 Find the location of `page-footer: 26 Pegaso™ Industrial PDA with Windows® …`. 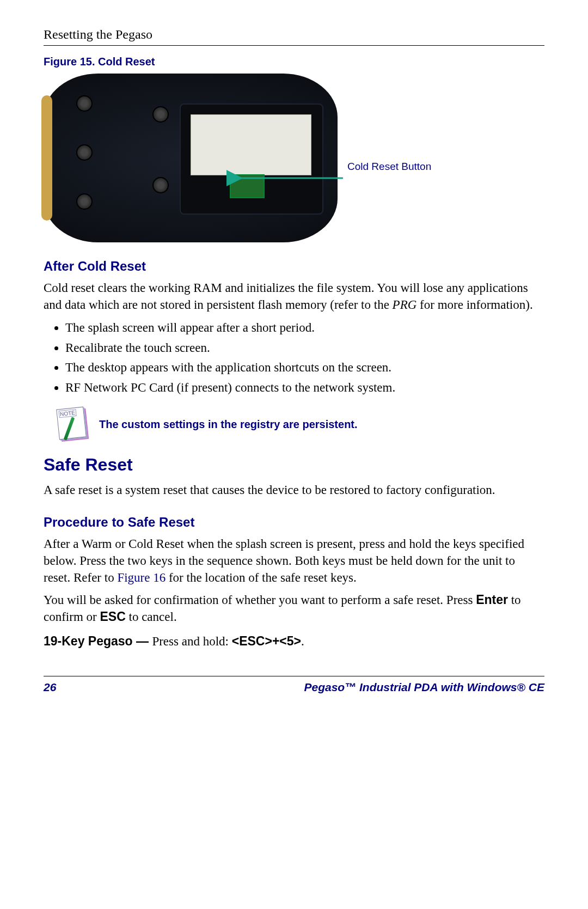

page-footer: 26 Pegaso™ Industrial PDA with Windows® … is located at coordinates (294, 685).